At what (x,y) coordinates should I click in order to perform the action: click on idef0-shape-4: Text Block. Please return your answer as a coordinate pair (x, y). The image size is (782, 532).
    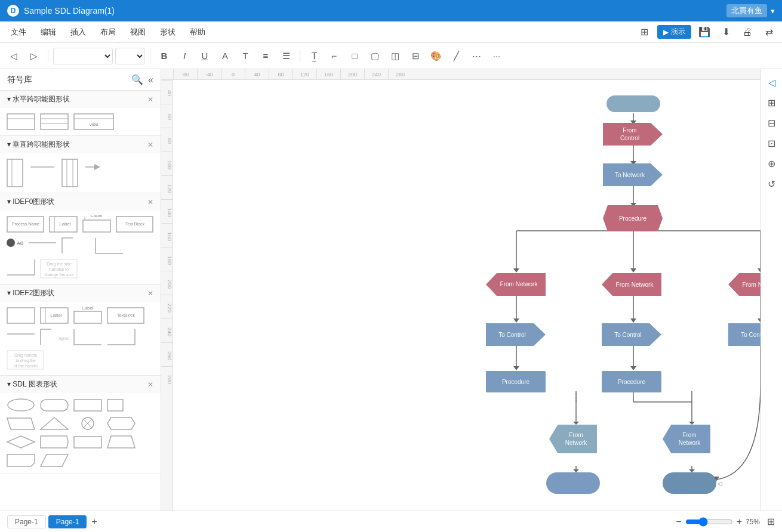
    Looking at the image, I should click on (135, 224).